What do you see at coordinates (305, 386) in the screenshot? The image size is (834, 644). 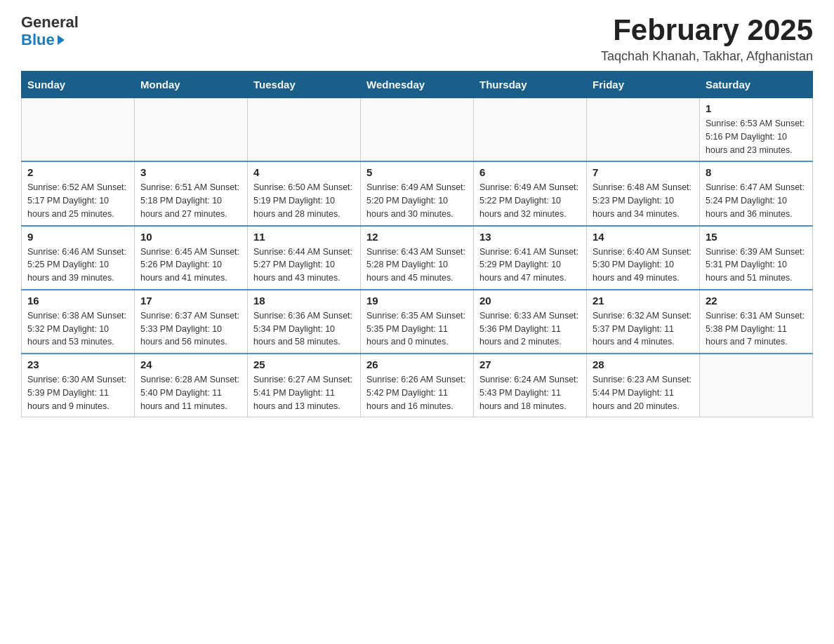 I see `calendar-cell: 25Sunrise: 6:27 AM Sunset: 5:41 PM Dayli…` at bounding box center [305, 386].